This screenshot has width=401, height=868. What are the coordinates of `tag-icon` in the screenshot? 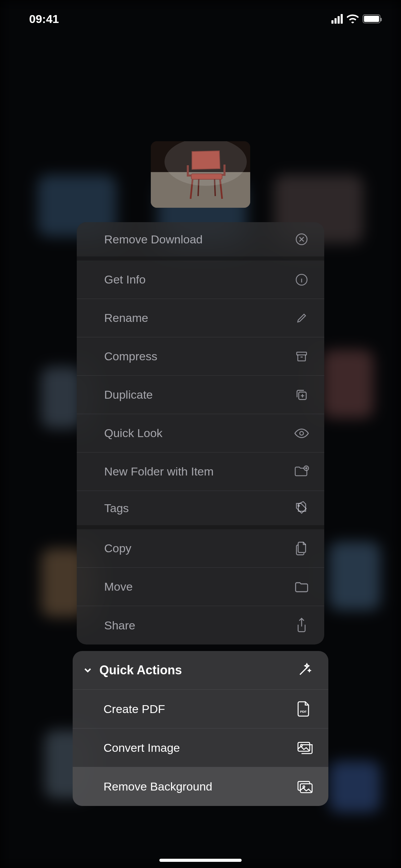 It's located at (302, 508).